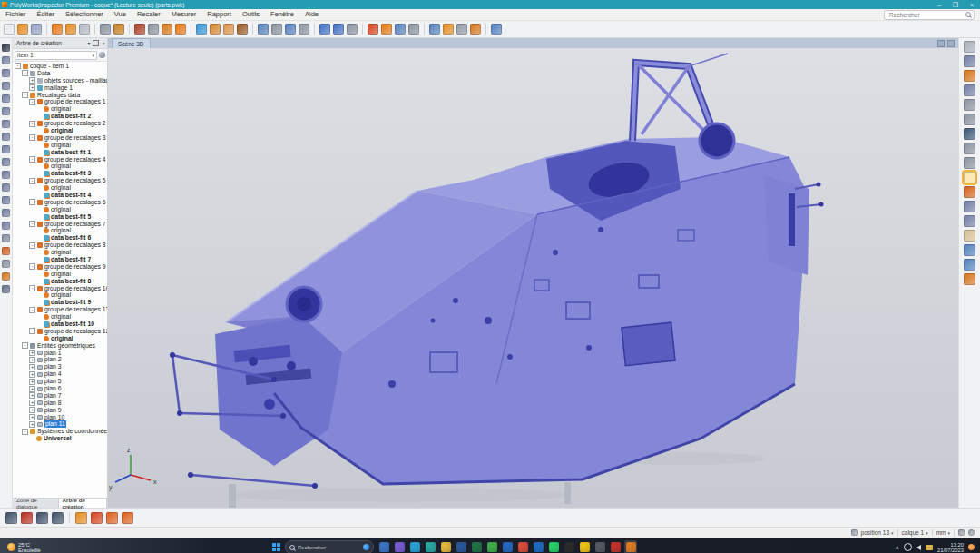 The height and width of the screenshot is (553, 980). Describe the element at coordinates (96, 518) in the screenshot. I see `dot-check-icon` at that location.